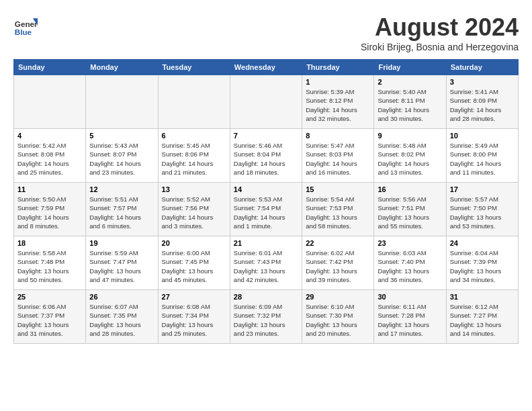 The image size is (532, 411). What do you see at coordinates (338, 136) in the screenshot?
I see `day-number: 8` at bounding box center [338, 136].